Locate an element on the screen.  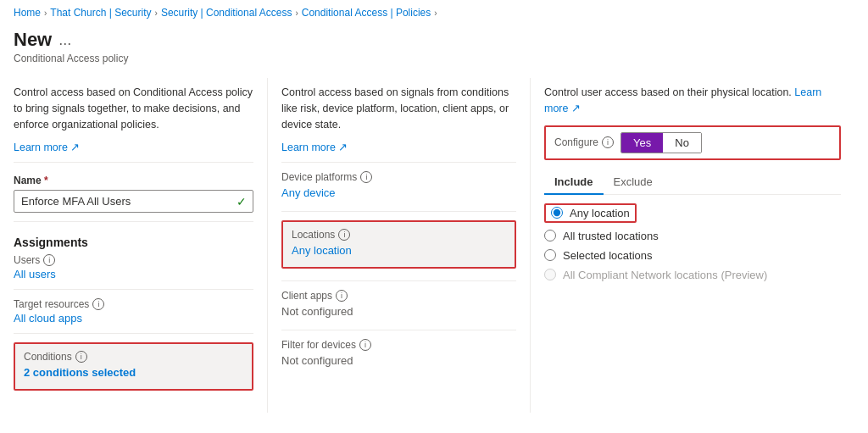
location-radio-group: Any location All trusted locations Selec… is located at coordinates (693, 242).